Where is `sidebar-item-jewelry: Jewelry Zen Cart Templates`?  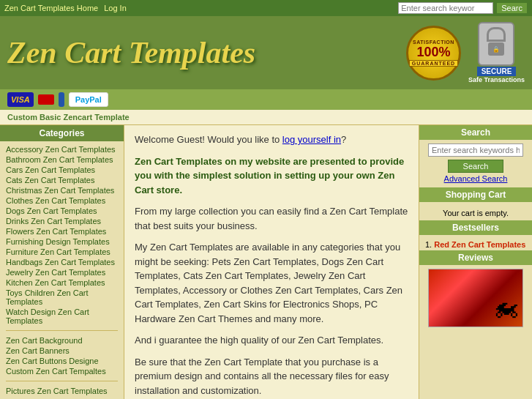
sidebar-item-jewelry: Jewelry Zen Cart Templates is located at coordinates (61, 272).